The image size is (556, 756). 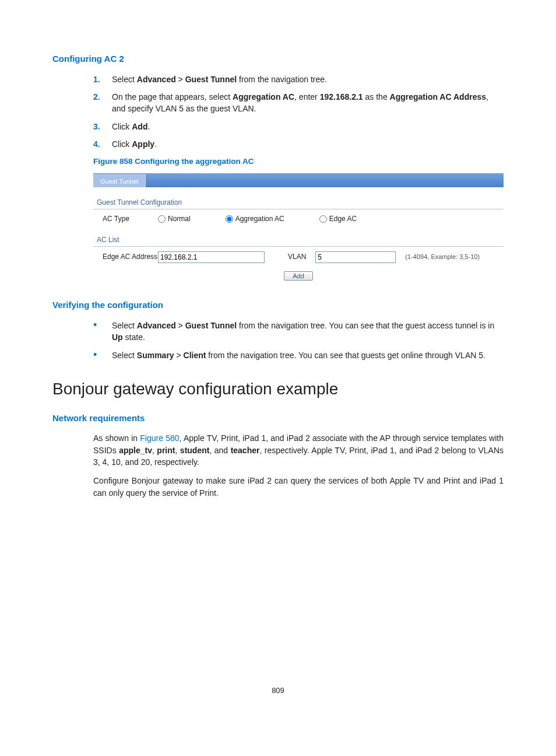 What do you see at coordinates (308, 144) in the screenshot?
I see `step-body: Click Apply.` at bounding box center [308, 144].